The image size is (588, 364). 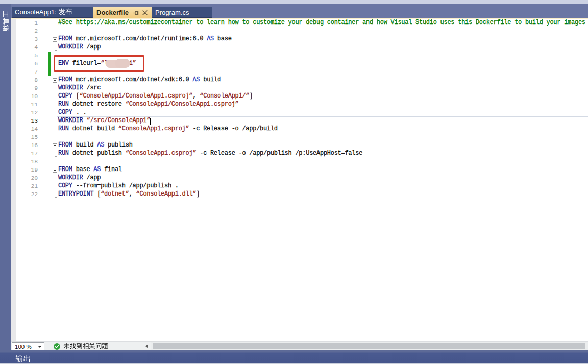 I want to click on document-tab-dockerfile: Dockerfile, so click(x=122, y=12).